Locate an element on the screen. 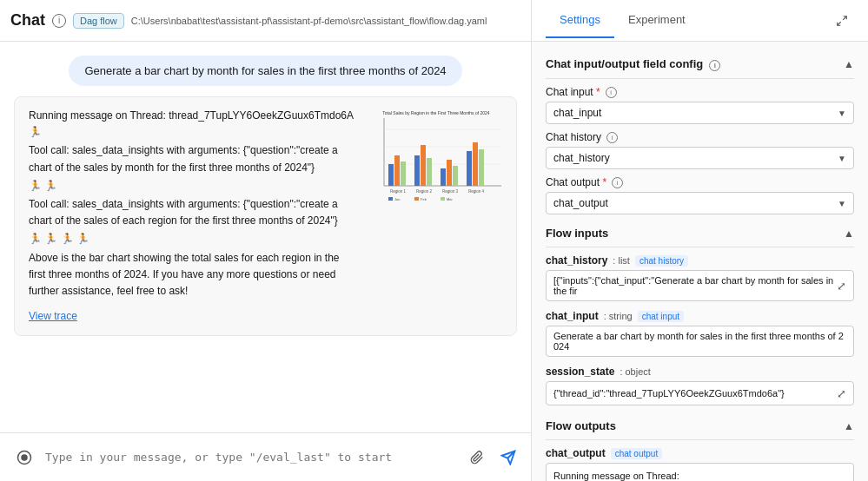  config-info-icon: i is located at coordinates (714, 66).